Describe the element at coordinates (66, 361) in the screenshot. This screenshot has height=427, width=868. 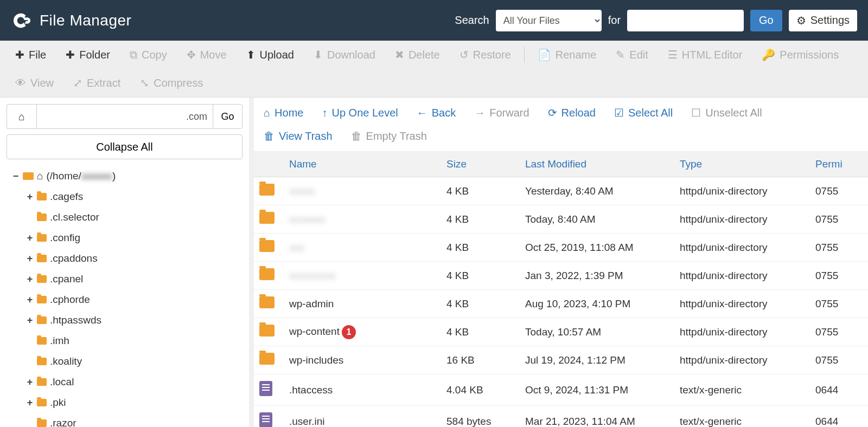
I see `tree-item-label: .koality` at that location.